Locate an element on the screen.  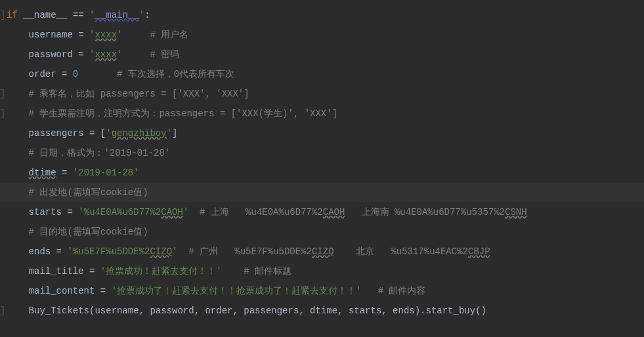
var-password: password is located at coordinates (51, 55).